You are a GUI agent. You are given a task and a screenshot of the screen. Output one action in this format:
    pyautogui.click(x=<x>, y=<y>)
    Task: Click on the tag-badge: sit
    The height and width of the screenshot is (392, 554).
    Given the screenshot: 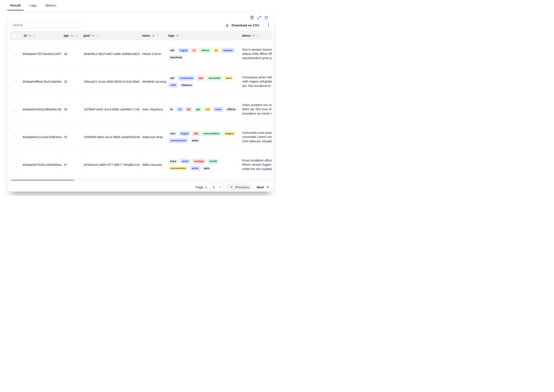 What is the action you would take?
    pyautogui.click(x=180, y=109)
    